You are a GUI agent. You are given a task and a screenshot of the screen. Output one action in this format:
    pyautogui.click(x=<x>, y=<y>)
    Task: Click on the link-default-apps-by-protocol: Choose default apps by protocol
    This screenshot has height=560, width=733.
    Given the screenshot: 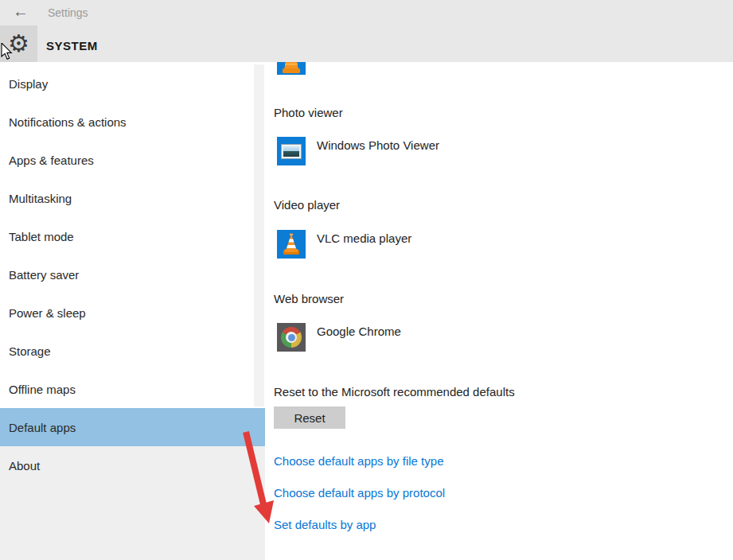 What is the action you would take?
    pyautogui.click(x=360, y=493)
    